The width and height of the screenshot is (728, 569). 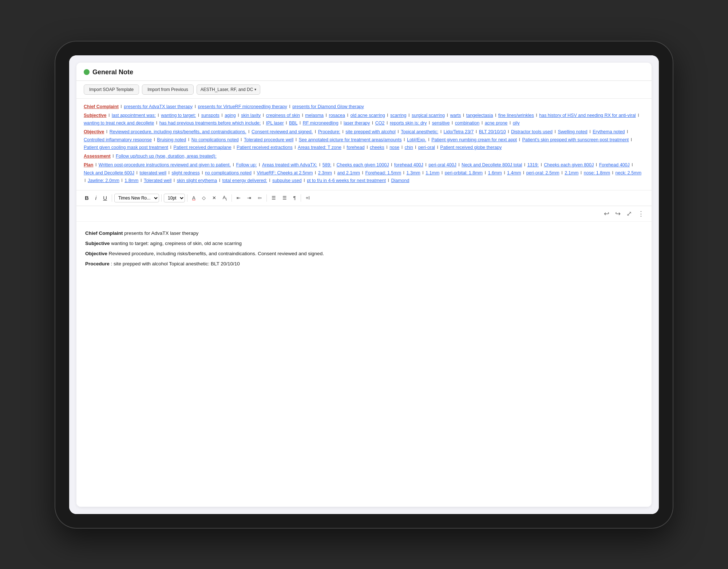 What do you see at coordinates (285, 198) in the screenshot?
I see `unordered-list-button: ☰` at bounding box center [285, 198].